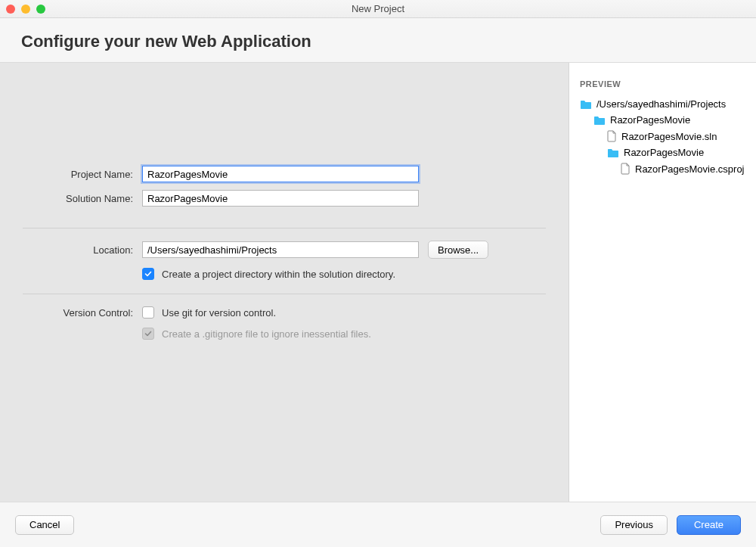 The width and height of the screenshot is (756, 547). Describe the element at coordinates (662, 104) in the screenshot. I see `tree-root-folder: /Users/sayedhashimi/Projects` at that location.